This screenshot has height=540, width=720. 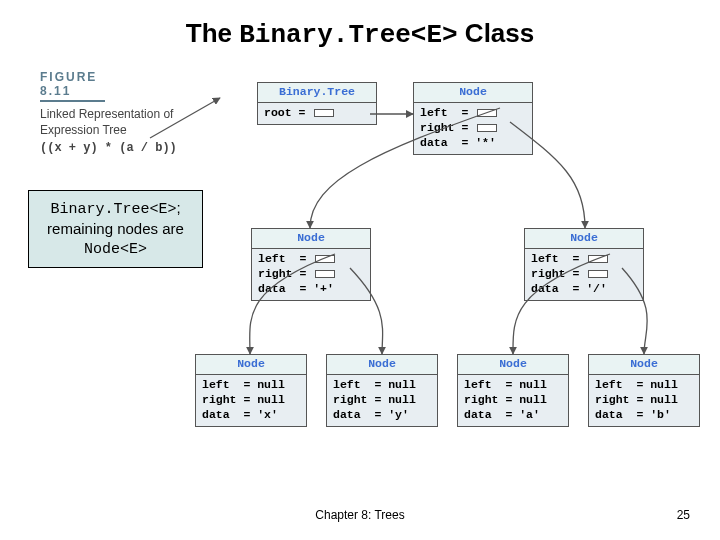 What do you see at coordinates (125, 112) in the screenshot?
I see `figure-caption: FIGURE 8.11 Linked Representation of Exp…` at bounding box center [125, 112].